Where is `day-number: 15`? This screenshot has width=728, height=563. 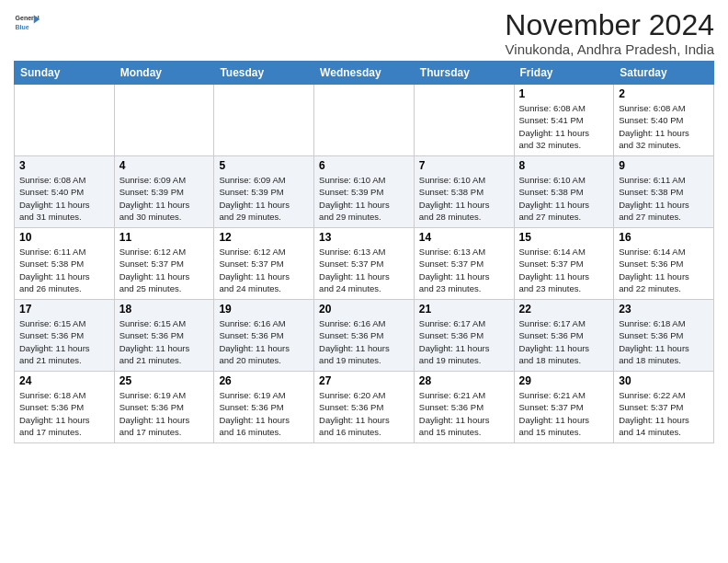 day-number: 15 is located at coordinates (564, 237).